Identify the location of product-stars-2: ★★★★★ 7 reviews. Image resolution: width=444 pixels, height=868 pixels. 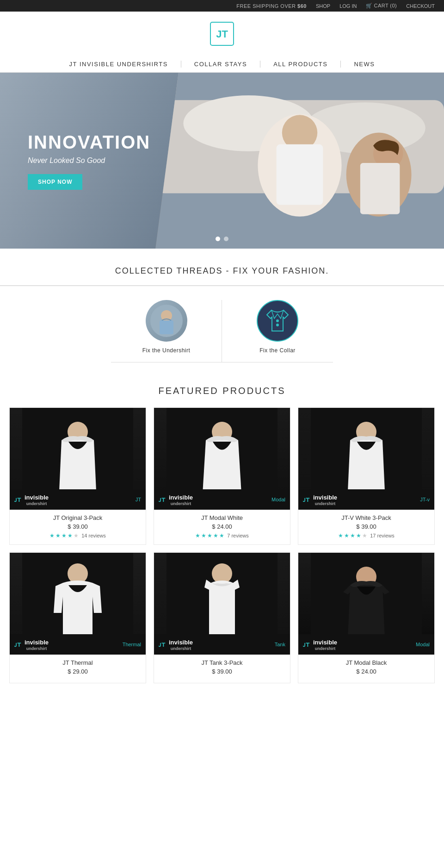
(222, 536).